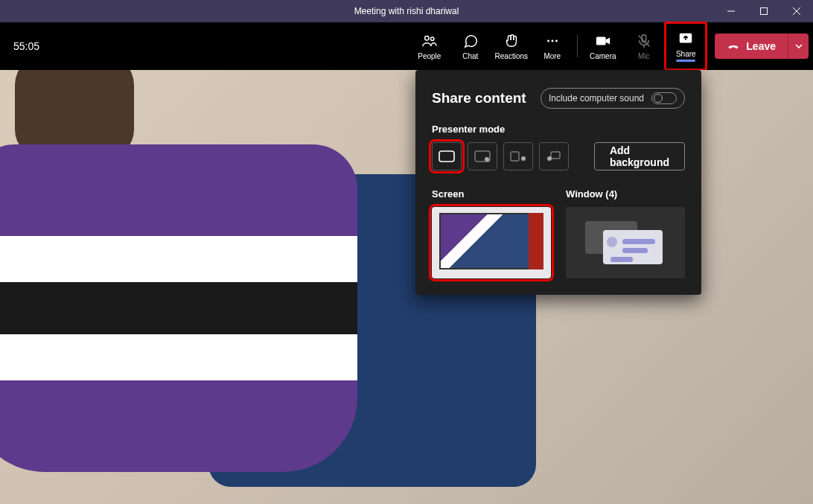 The width and height of the screenshot is (813, 504). What do you see at coordinates (479, 98) in the screenshot?
I see `share-panel-title: Share content` at bounding box center [479, 98].